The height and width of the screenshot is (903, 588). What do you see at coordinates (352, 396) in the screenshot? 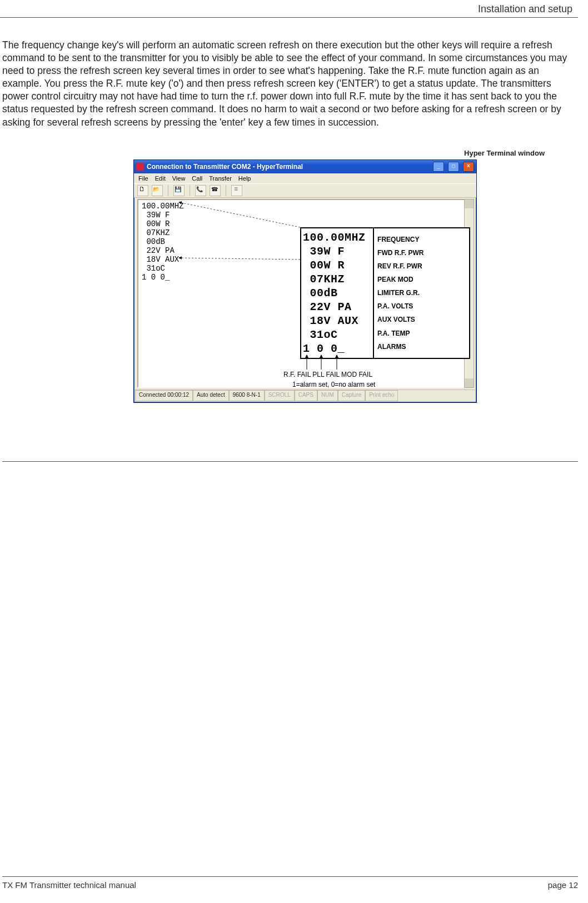
I see `status-capture: Capture` at bounding box center [352, 396].